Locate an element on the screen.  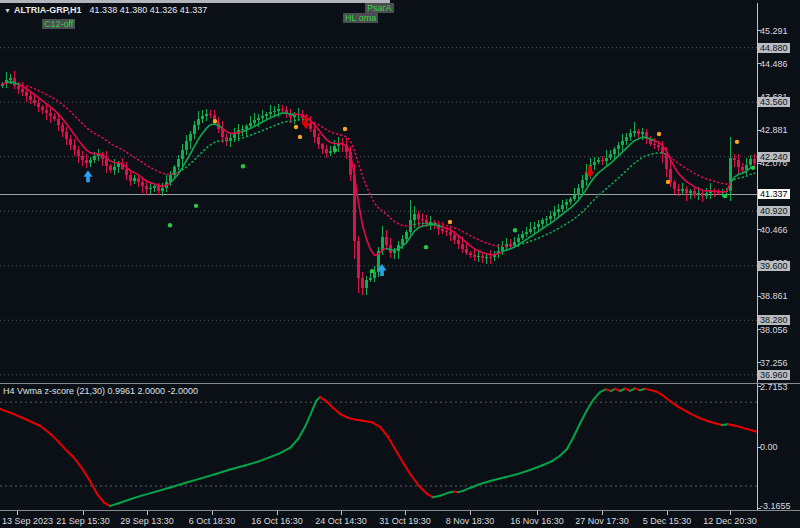
quote-header: ▼ALTRIA-GRP,H141.338 41.380 41.326 41.33… is located at coordinates (106, 10).